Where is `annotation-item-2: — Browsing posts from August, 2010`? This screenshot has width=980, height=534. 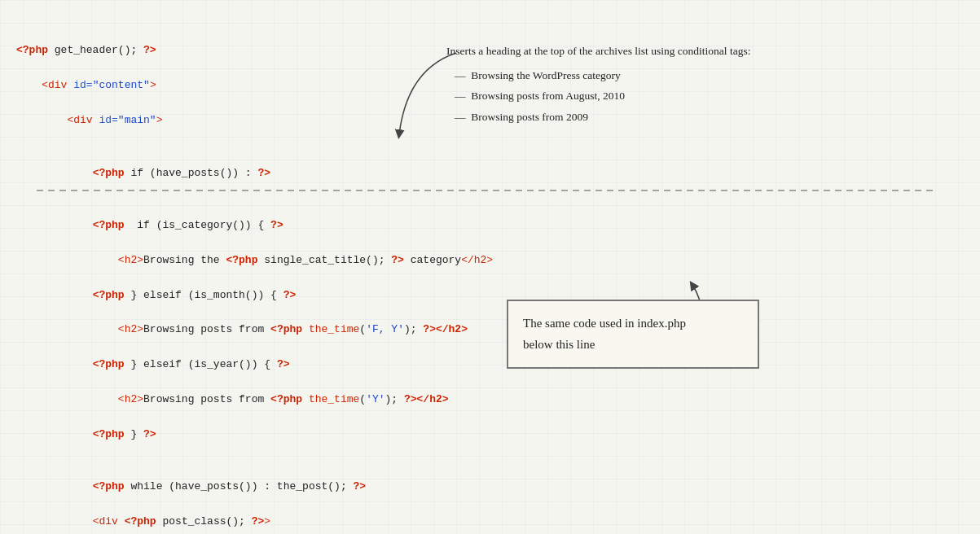
annotation-item-2: — Browsing posts from August, 2010 is located at coordinates (710, 96).